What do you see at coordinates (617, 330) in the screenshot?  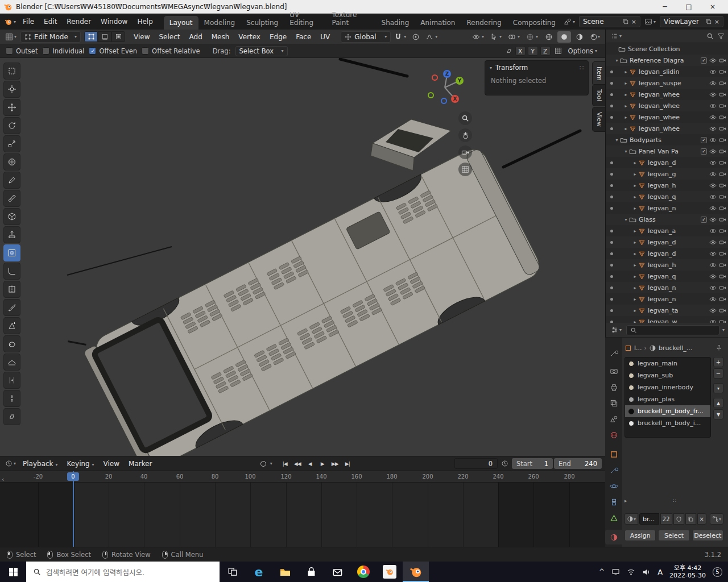 I see `properties-editor-button: ▾` at bounding box center [617, 330].